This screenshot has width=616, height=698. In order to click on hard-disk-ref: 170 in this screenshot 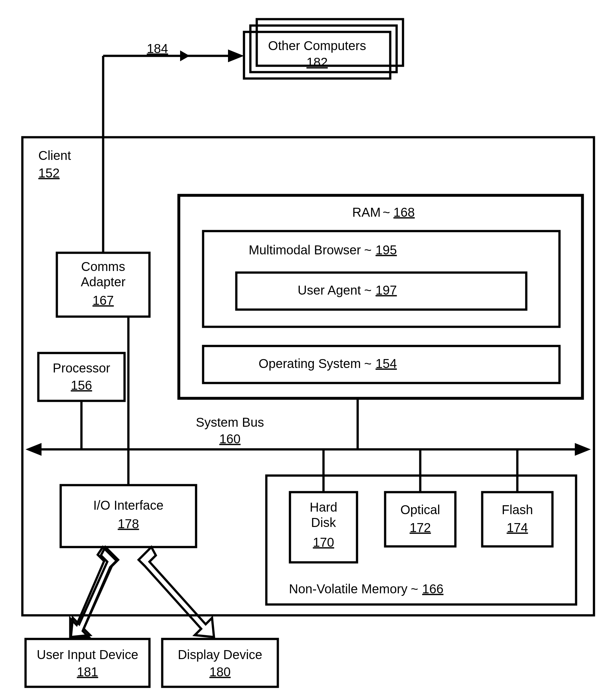, I will do `click(324, 542)`.